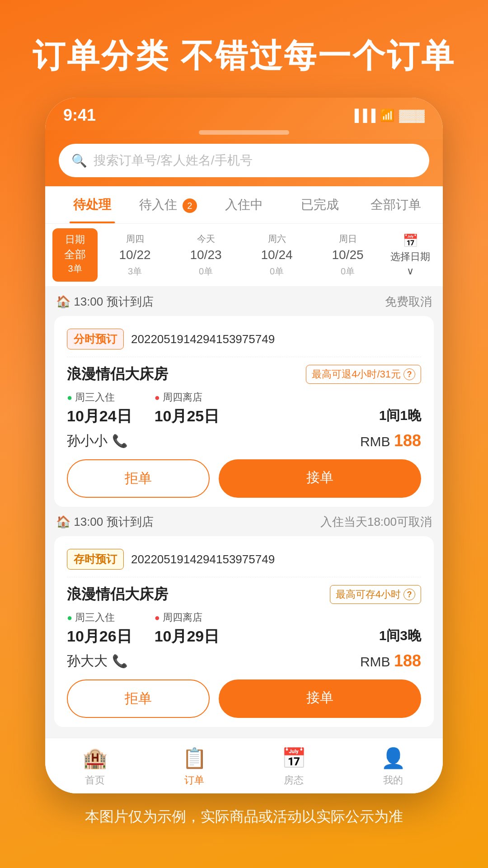  What do you see at coordinates (400, 416) in the screenshot?
I see `nights-val-1: 1间1晚` at bounding box center [400, 416].